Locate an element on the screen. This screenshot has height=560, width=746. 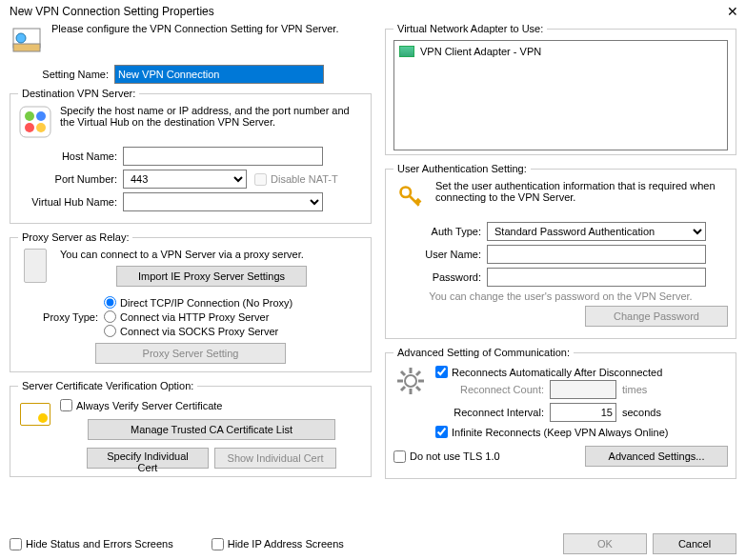
reconnect-interval-input is located at coordinates (583, 412).